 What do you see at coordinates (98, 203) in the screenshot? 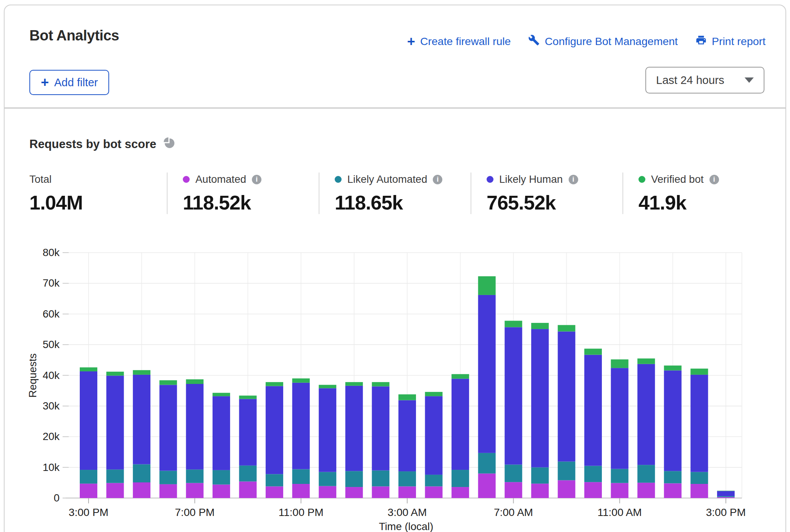
I see `stat-value: 1.04M` at bounding box center [98, 203].